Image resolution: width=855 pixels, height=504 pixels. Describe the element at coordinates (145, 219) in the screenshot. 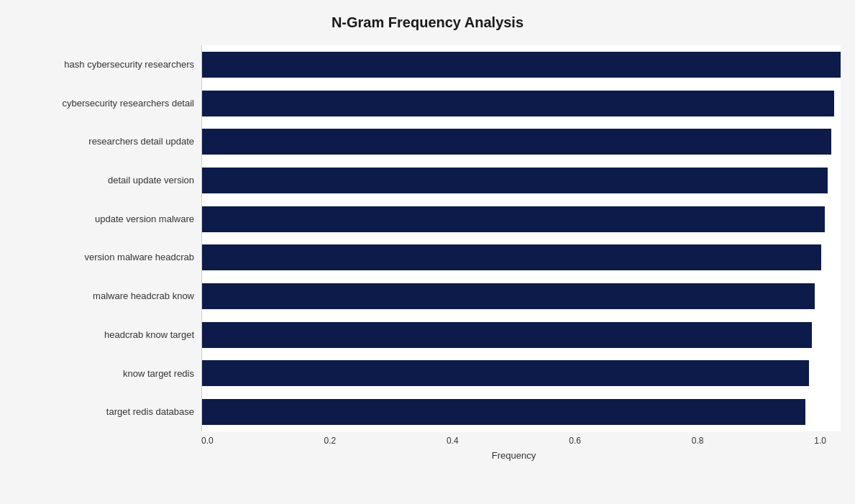

I see `y-label: update version malware` at that location.